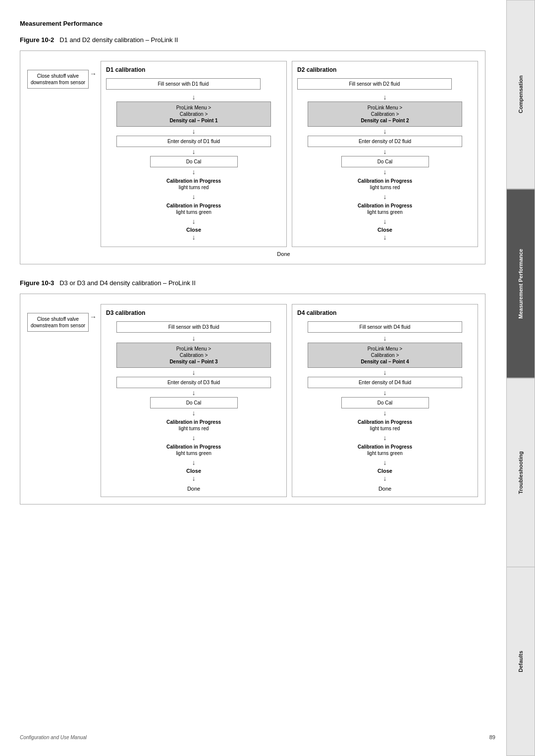 This screenshot has height=756, width=535. Describe the element at coordinates (492, 737) in the screenshot. I see `footer-pagenum: 89` at that location.